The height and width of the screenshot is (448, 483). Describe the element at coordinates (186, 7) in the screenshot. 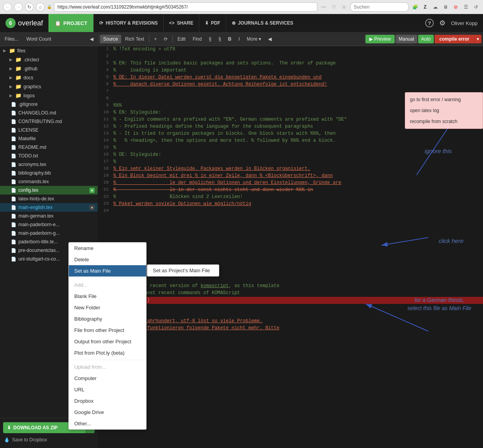

I see `address-bar` at that location.